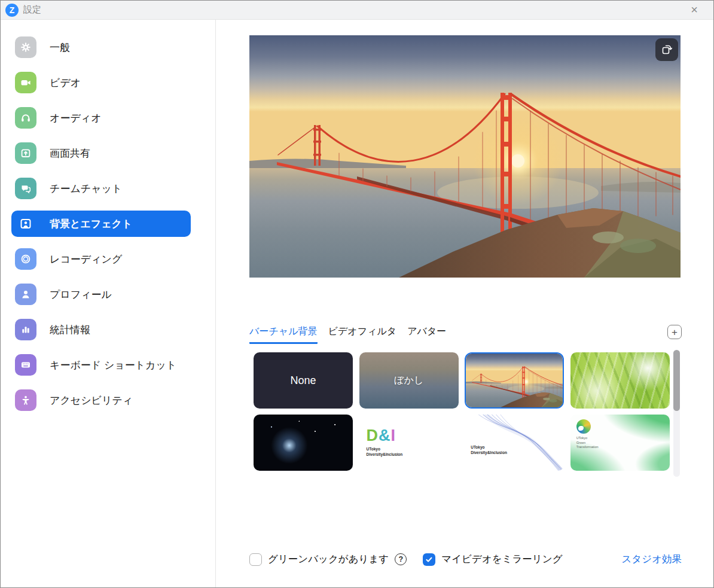 Image resolution: width=714 pixels, height=588 pixels. Describe the element at coordinates (101, 47) in the screenshot. I see `sidebar-item-general: 一般` at that location.